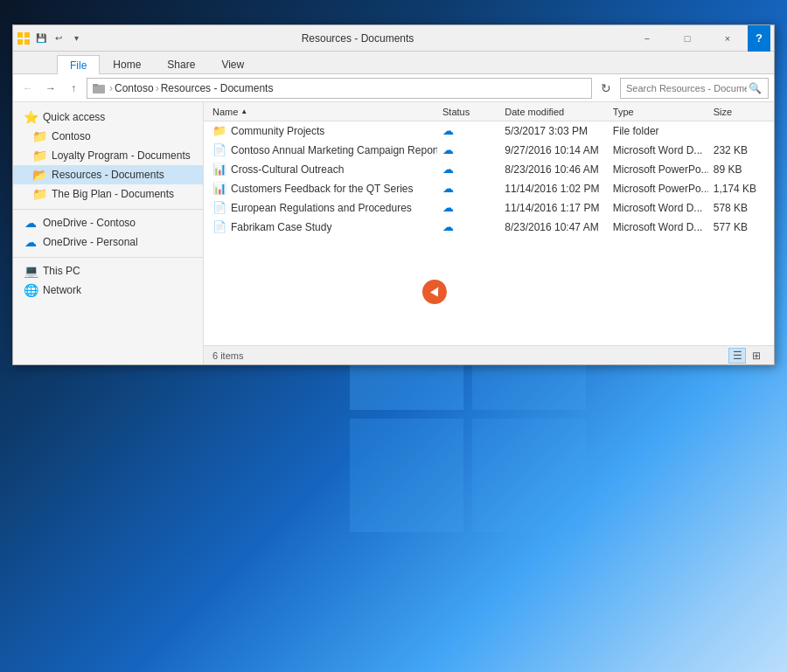 This screenshot has height=672, width=787. What do you see at coordinates (469, 150) in the screenshot?
I see `file-status-contoso-annual: ☁` at bounding box center [469, 150].